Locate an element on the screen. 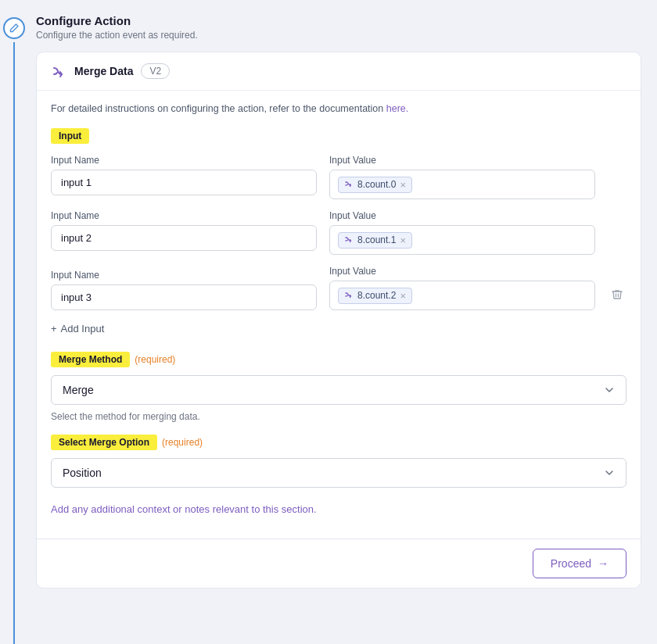 The image size is (657, 644). notes-link: Add any additional context or notes rele… is located at coordinates (339, 510).